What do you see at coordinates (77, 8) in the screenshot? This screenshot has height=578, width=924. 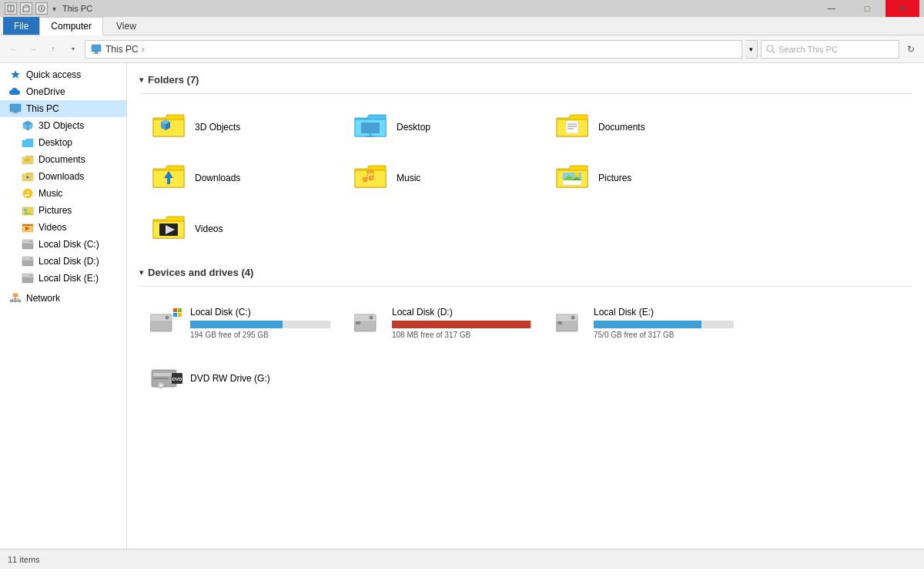 I see `window-title: This PC` at bounding box center [77, 8].